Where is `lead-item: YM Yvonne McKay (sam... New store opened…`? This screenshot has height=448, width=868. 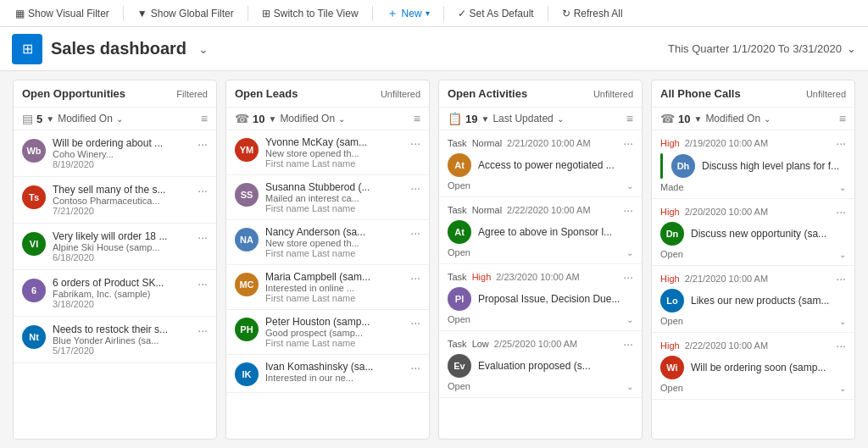
lead-item: YM Yvonne McKay (sam... New store opened… is located at coordinates (327, 152).